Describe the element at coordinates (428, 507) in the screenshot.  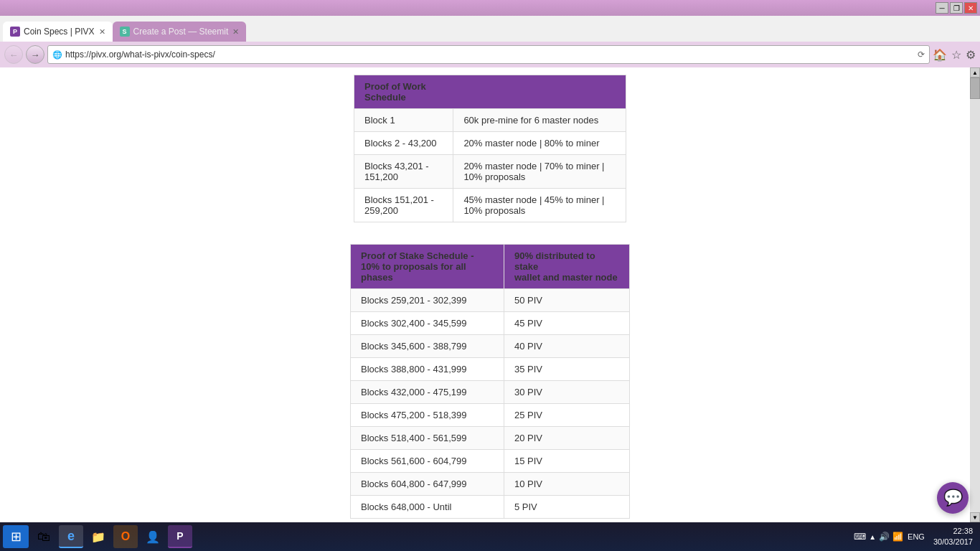
I see `pos-block-10: Blocks 648,000 - Until` at that location.